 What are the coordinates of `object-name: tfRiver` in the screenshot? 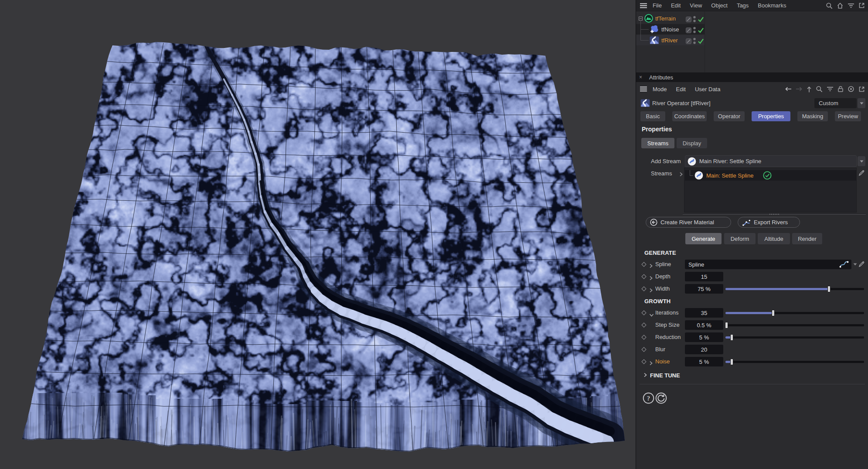 It's located at (670, 40).